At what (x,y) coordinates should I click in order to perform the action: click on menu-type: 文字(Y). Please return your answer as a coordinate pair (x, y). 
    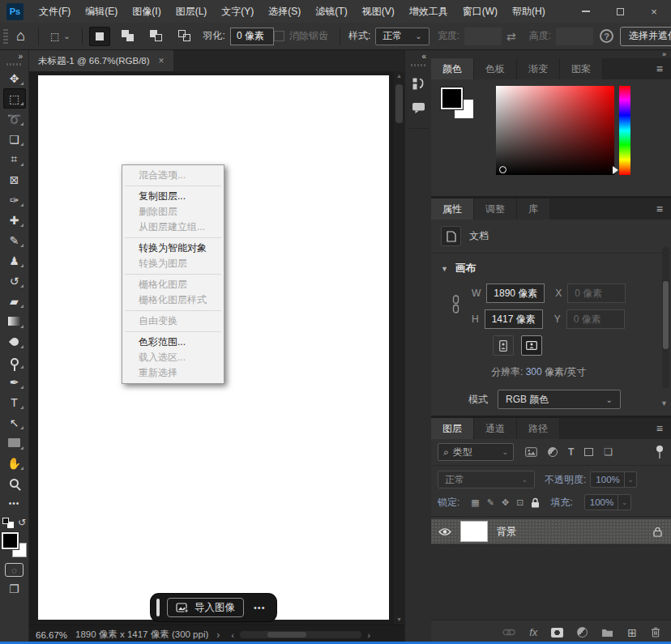
    Looking at the image, I should click on (237, 11).